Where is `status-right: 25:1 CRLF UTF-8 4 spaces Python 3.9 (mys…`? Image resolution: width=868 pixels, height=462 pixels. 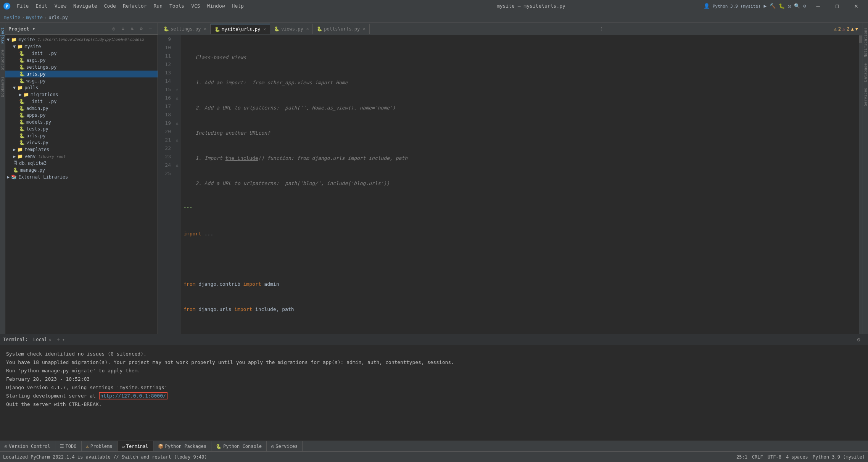 status-right: 25:1 CRLF UTF-8 4 spaces Python 3.9 (mys… is located at coordinates (800, 457).